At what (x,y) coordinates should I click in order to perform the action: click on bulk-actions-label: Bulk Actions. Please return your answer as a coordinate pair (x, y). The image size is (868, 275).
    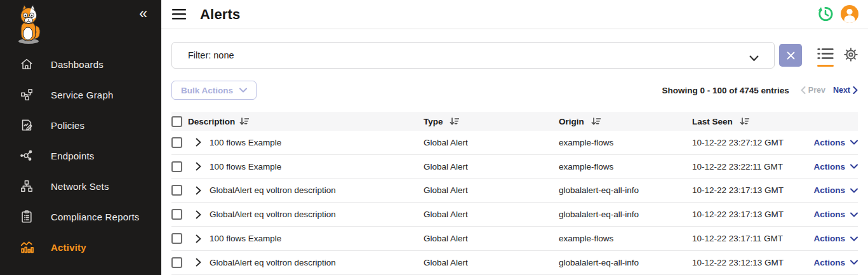
    Looking at the image, I should click on (207, 90).